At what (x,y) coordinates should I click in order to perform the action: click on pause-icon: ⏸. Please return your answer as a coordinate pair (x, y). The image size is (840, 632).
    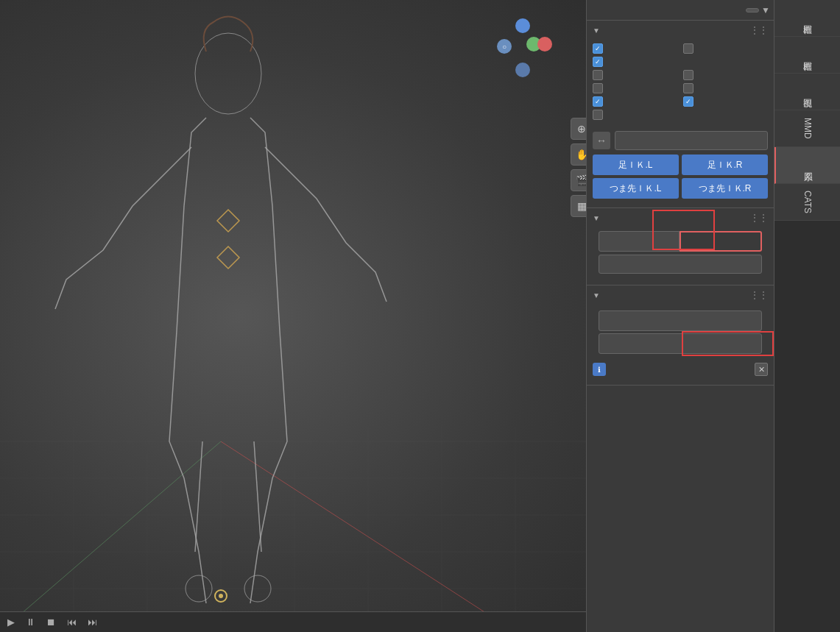
    Looking at the image, I should click on (31, 622).